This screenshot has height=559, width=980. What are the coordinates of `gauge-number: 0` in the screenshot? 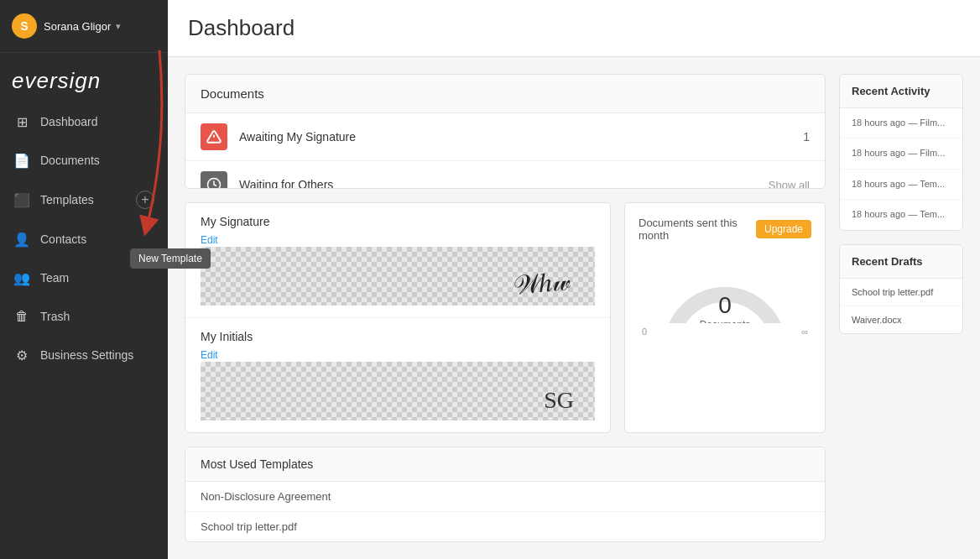 It's located at (725, 306).